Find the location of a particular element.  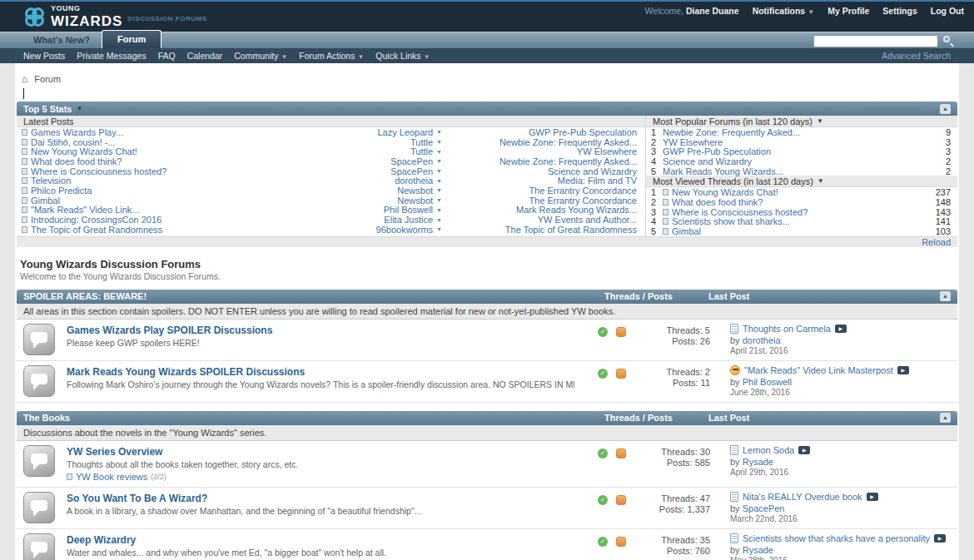

forum-link: Deep Wizardry is located at coordinates (321, 540).